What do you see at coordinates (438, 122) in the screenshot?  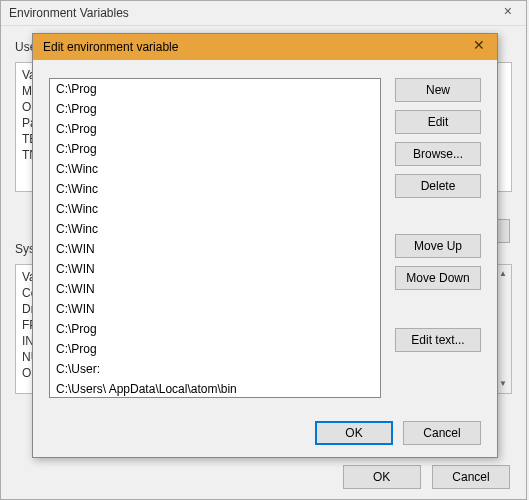 I see `edit-button: Edit` at bounding box center [438, 122].